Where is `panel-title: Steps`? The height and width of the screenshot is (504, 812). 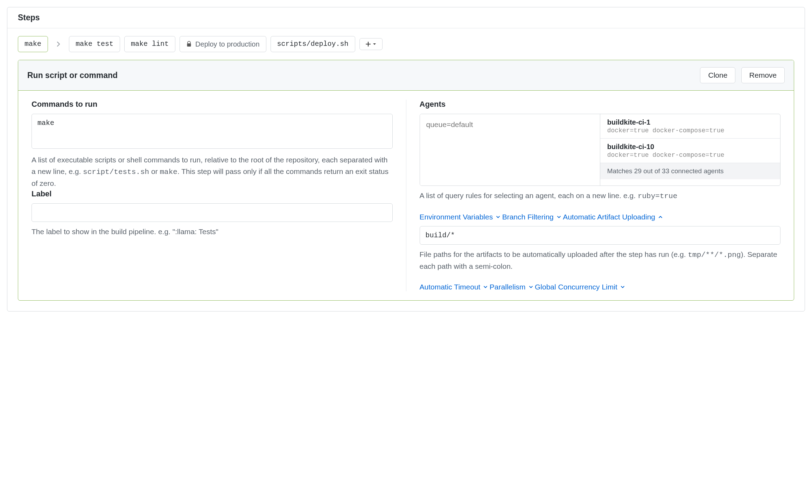
panel-title: Steps is located at coordinates (406, 18).